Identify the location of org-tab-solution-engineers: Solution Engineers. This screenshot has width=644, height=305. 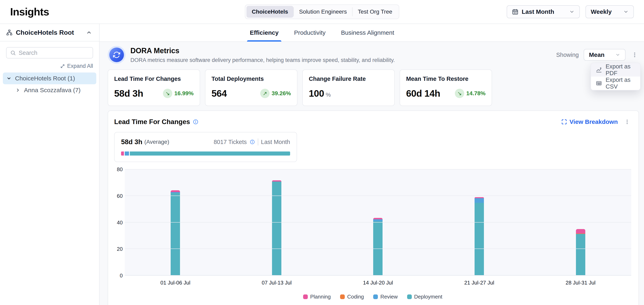
(323, 12).